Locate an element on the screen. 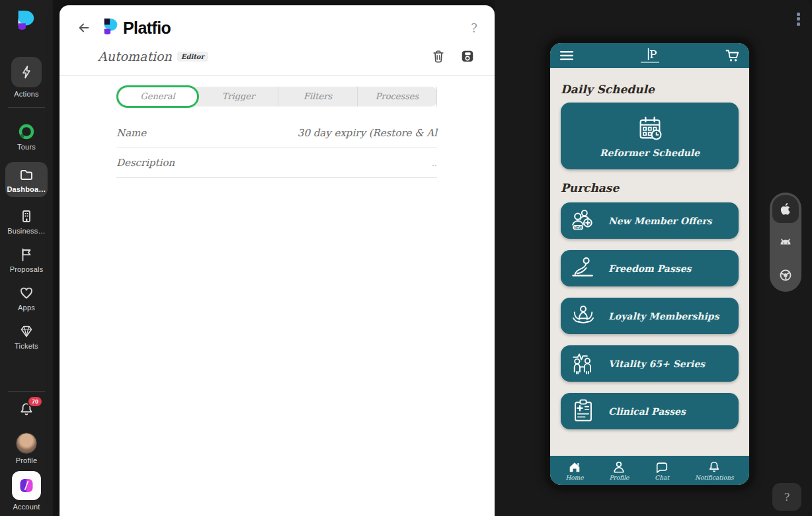 Image resolution: width=812 pixels, height=516 pixels. reformer-schedule-button: Reformer Schedule is located at coordinates (649, 136).